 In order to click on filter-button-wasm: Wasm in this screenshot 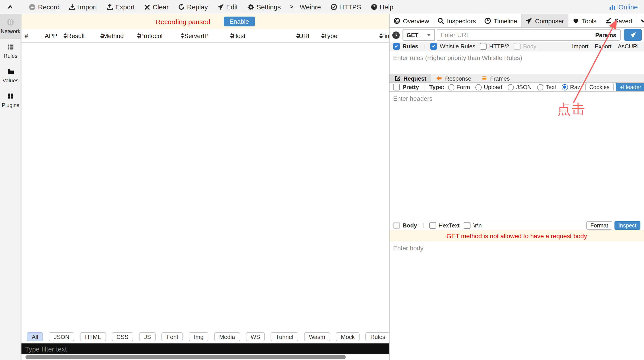, I will do `click(317, 337)`.